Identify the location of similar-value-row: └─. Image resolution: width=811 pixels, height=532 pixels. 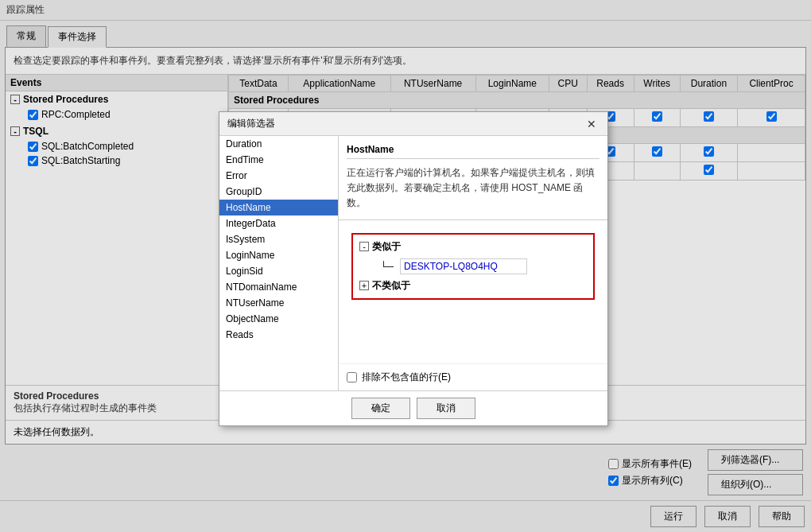
(473, 266).